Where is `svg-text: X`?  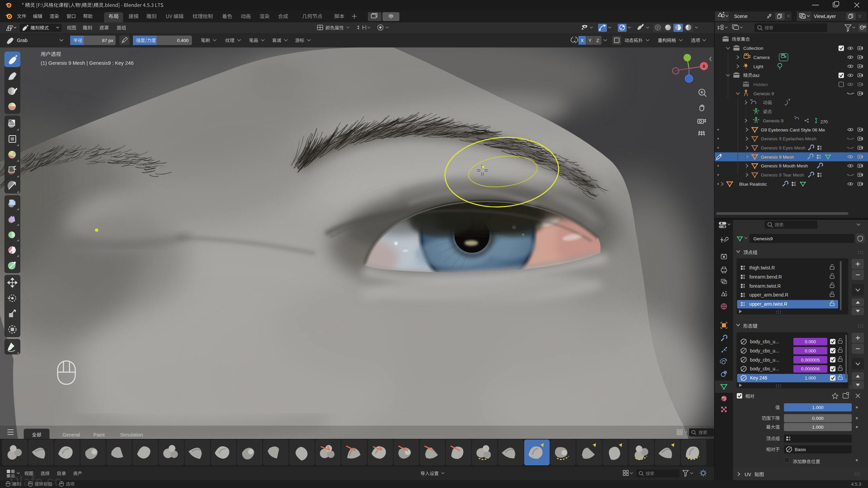
svg-text: X is located at coordinates (704, 66).